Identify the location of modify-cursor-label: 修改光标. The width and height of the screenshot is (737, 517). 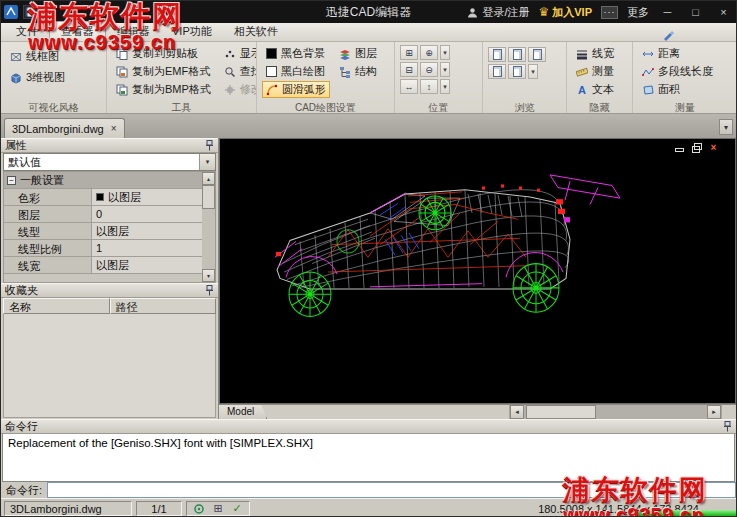
(248, 90).